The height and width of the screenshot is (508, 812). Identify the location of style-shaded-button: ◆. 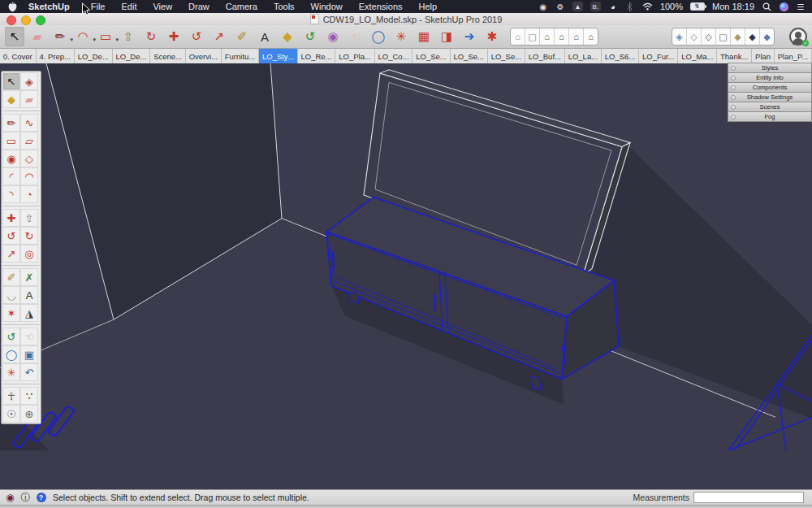
(737, 37).